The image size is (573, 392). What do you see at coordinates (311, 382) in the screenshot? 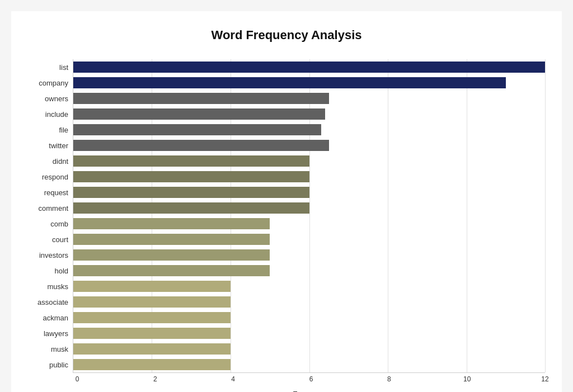
I see `x-axis: 024681012 Frequency` at bounding box center [311, 382].